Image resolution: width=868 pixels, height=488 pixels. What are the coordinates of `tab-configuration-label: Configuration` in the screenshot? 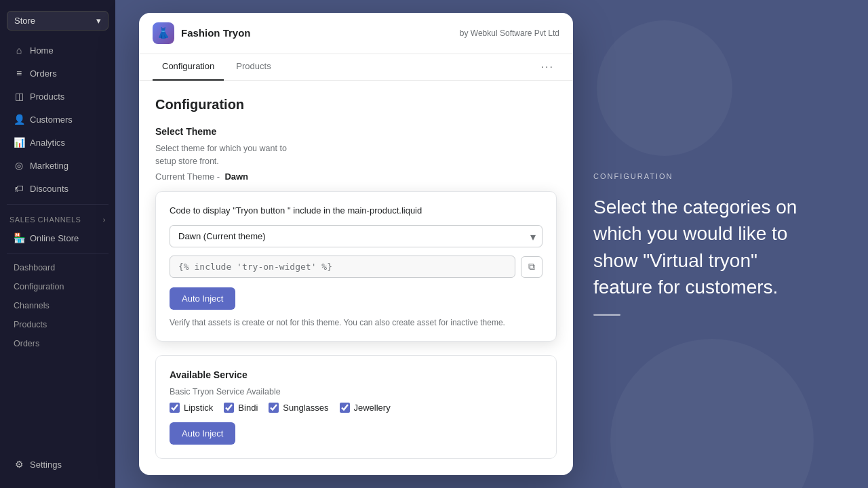 It's located at (189, 66).